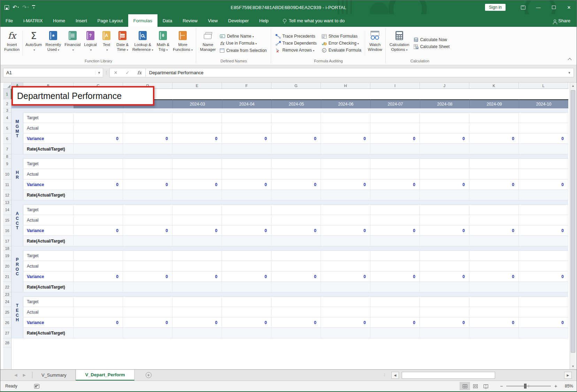  What do you see at coordinates (143, 21) in the screenshot?
I see `tab-formulas: Formulas` at bounding box center [143, 21].